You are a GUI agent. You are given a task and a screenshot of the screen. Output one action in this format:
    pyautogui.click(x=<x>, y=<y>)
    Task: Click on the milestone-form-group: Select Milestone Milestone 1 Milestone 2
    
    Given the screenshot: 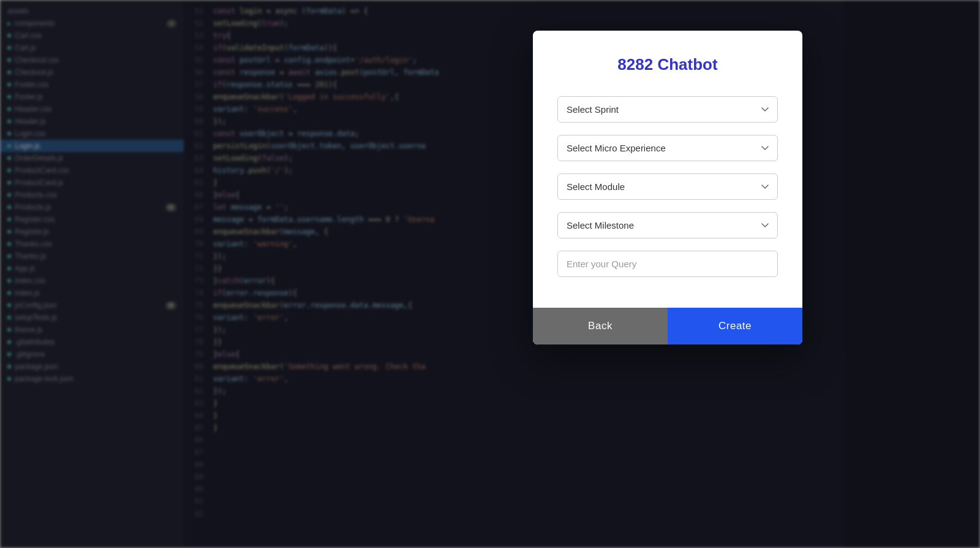 What is the action you would take?
    pyautogui.click(x=668, y=226)
    